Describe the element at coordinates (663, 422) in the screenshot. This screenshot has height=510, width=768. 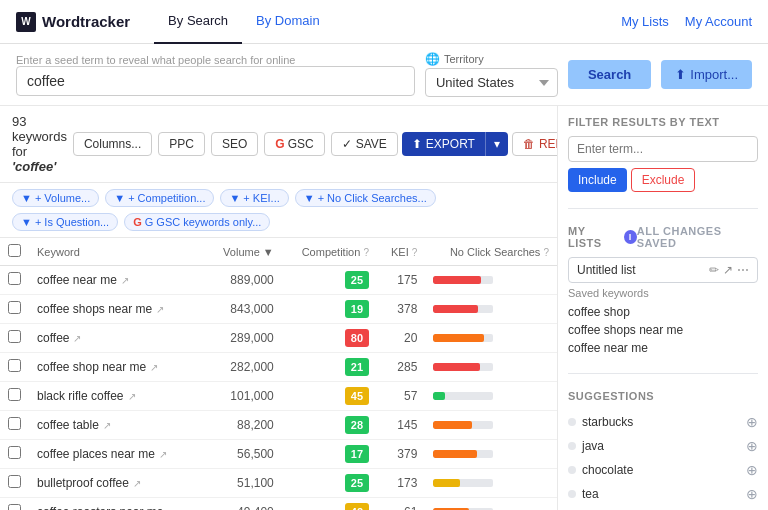
I see `suggestion-item-0: starbucks ⊕` at that location.